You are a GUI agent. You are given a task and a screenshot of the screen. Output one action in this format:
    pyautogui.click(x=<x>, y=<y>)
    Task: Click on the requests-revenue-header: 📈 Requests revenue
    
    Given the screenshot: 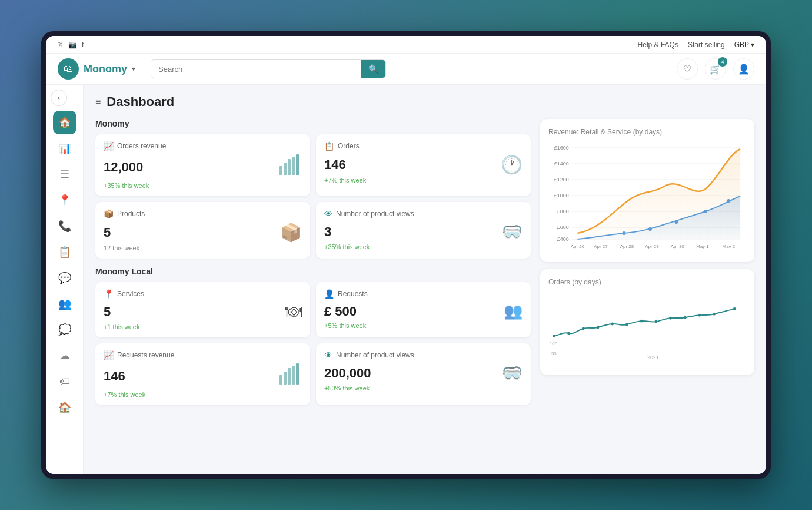 What is the action you would take?
    pyautogui.click(x=202, y=355)
    